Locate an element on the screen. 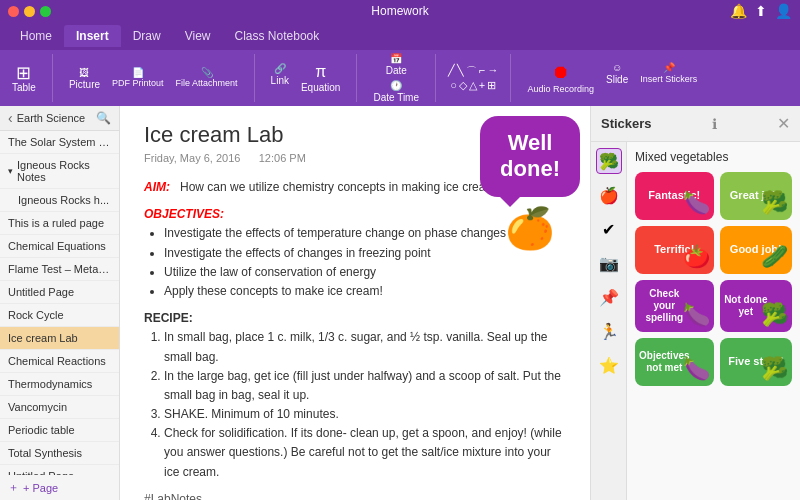 The width and height of the screenshot is (800, 500). sticker-category-veggies: 🥦 is located at coordinates (609, 161).